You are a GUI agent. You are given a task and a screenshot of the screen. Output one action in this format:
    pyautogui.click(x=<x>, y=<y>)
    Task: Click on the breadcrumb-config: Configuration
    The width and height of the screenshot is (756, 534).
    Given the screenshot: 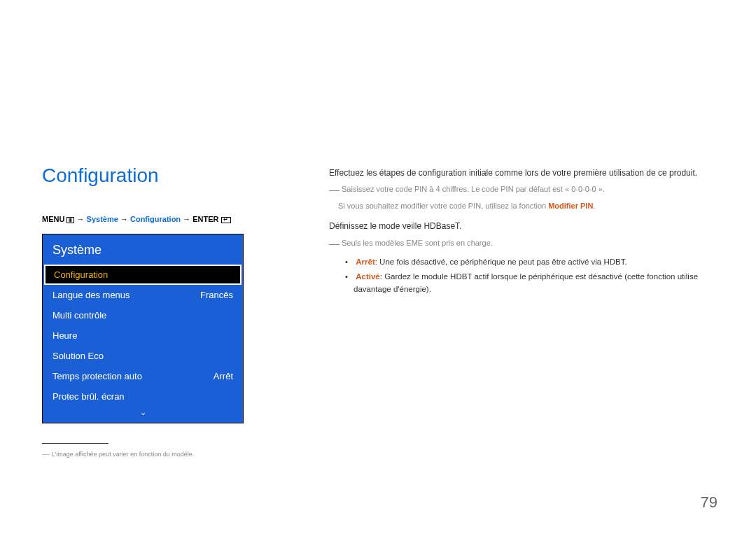 What is the action you would take?
    pyautogui.click(x=155, y=219)
    